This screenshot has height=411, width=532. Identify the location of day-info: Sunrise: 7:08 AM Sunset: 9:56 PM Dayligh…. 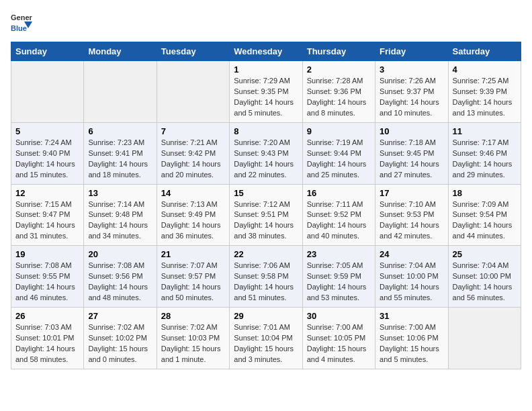
(120, 282).